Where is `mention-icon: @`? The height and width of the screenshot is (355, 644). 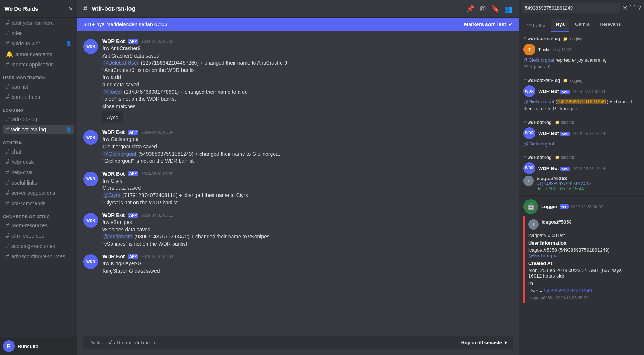
mention-icon: @ is located at coordinates (483, 9).